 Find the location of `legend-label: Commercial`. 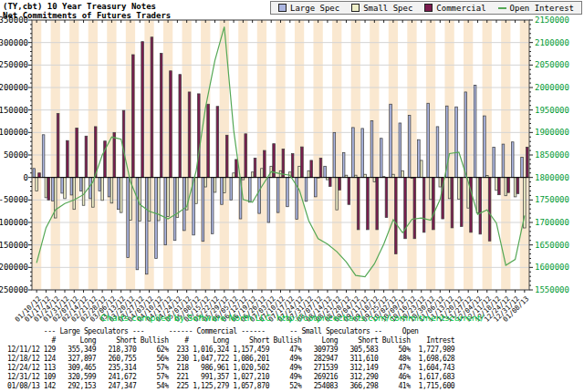

legend-label: Commercial is located at coordinates (461, 8).